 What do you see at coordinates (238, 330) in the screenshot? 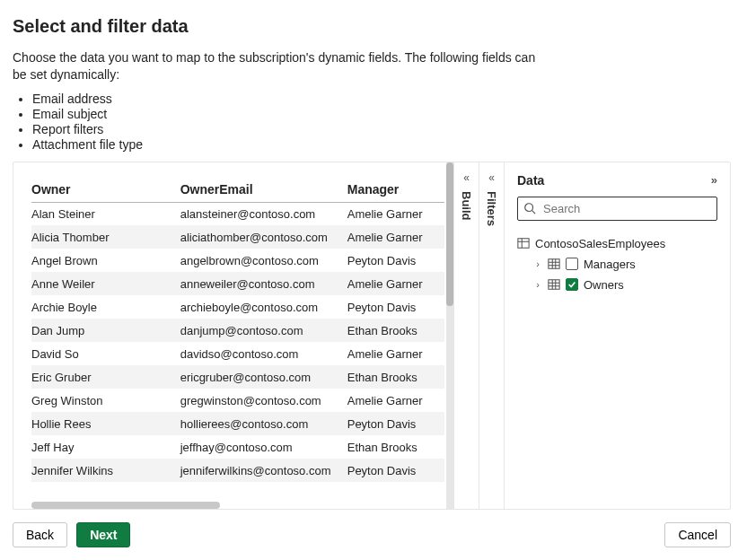
I see `table-row: Dan Jumpdanjump@contoso.comEthan Brooks` at bounding box center [238, 330].